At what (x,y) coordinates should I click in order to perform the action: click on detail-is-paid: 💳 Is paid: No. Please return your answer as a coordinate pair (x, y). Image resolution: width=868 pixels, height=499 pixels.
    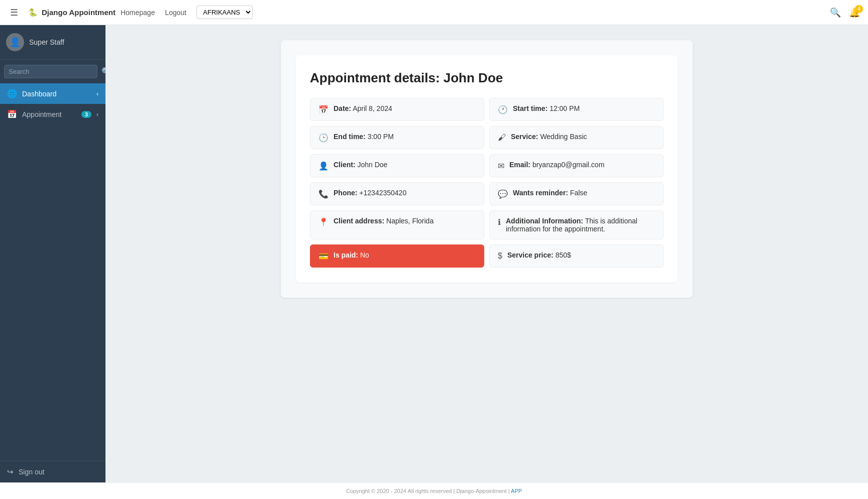
    Looking at the image, I should click on (397, 256).